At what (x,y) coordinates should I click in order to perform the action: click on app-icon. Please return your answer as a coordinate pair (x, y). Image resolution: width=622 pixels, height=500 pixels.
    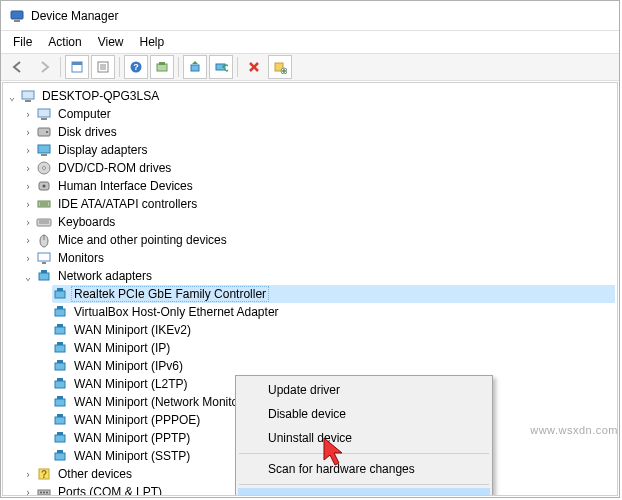
    Looking at the image, I should click on (17, 16).